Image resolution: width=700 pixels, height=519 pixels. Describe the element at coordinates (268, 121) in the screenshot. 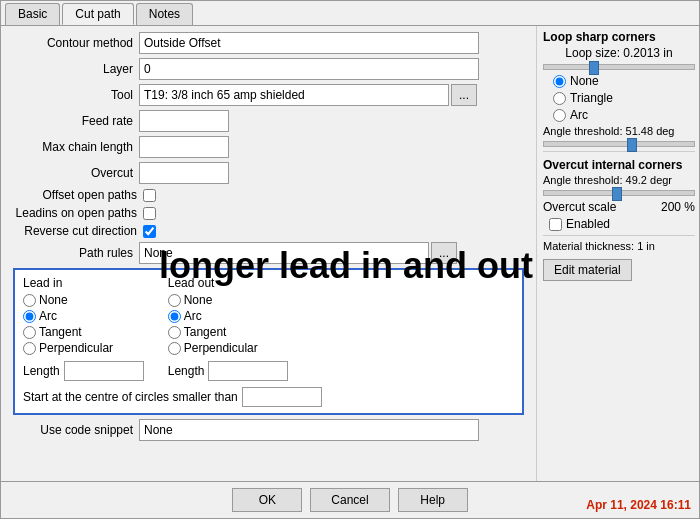

I see `feed-rate-row: Feed rate 45 ipm` at that location.